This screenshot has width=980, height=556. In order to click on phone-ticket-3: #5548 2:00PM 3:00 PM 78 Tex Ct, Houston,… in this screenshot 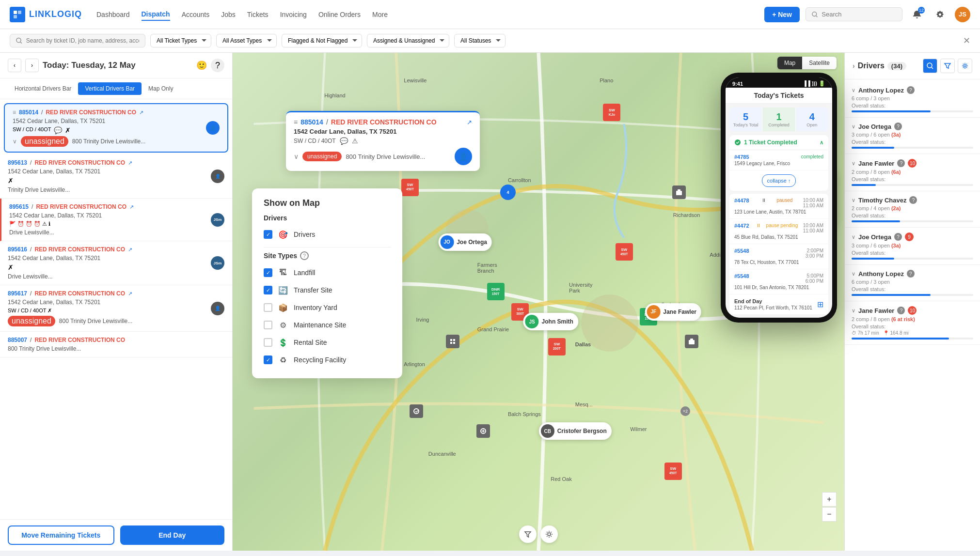, I will do `click(779, 257)`.